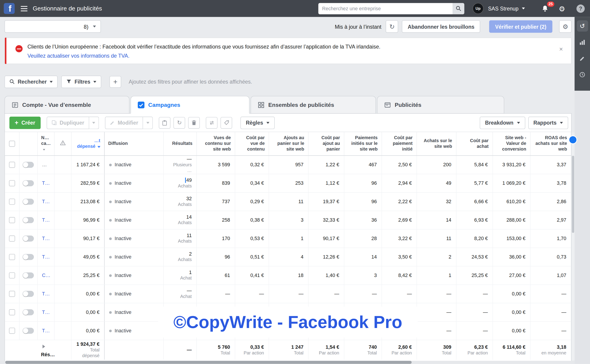 The height and width of the screenshot is (364, 590). I want to click on vertical-scrollbar, so click(573, 247).